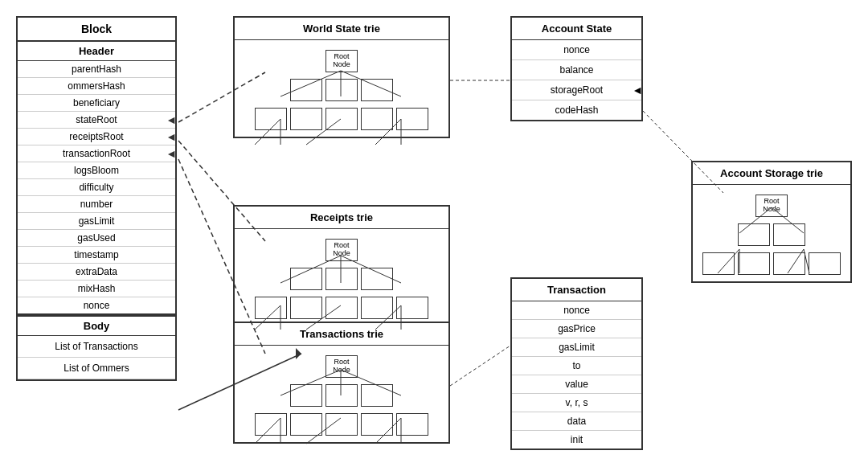  What do you see at coordinates (342, 90) in the screenshot?
I see `ws-l1-n2` at bounding box center [342, 90].